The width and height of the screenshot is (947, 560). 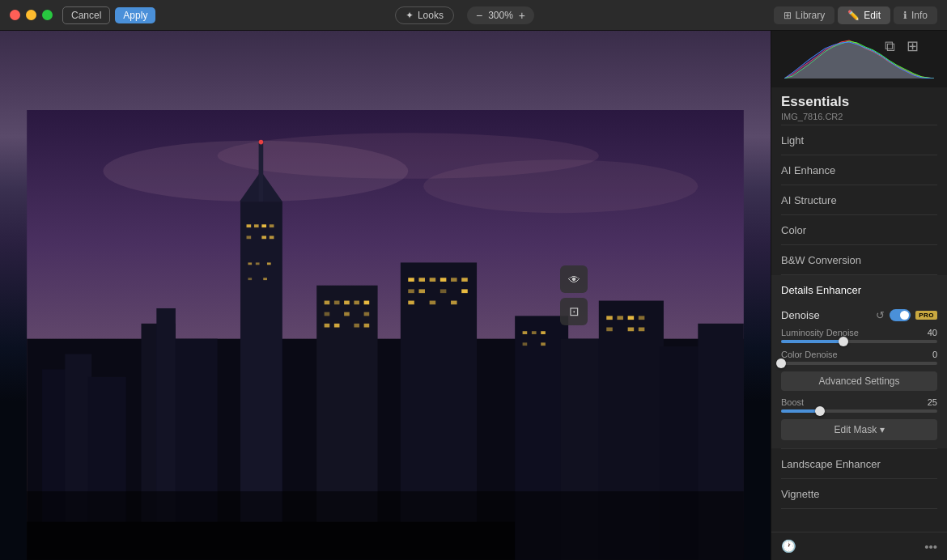 What do you see at coordinates (919, 15) in the screenshot?
I see `info-label: Info` at bounding box center [919, 15].